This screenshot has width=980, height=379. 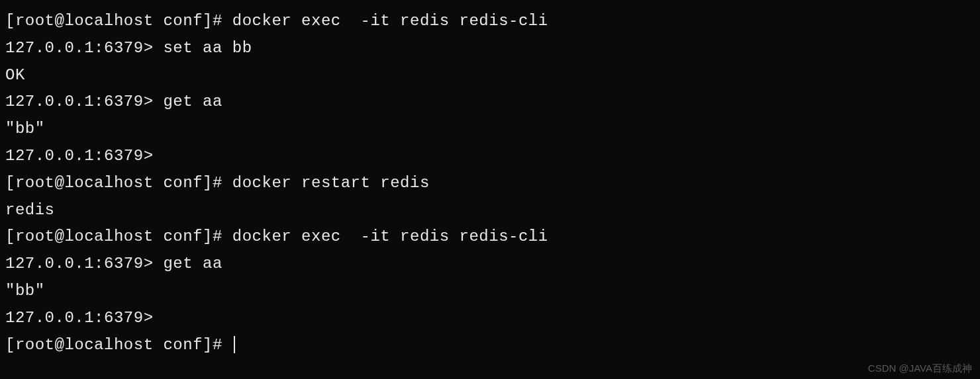 I want to click on output-text: redis, so click(x=30, y=210).